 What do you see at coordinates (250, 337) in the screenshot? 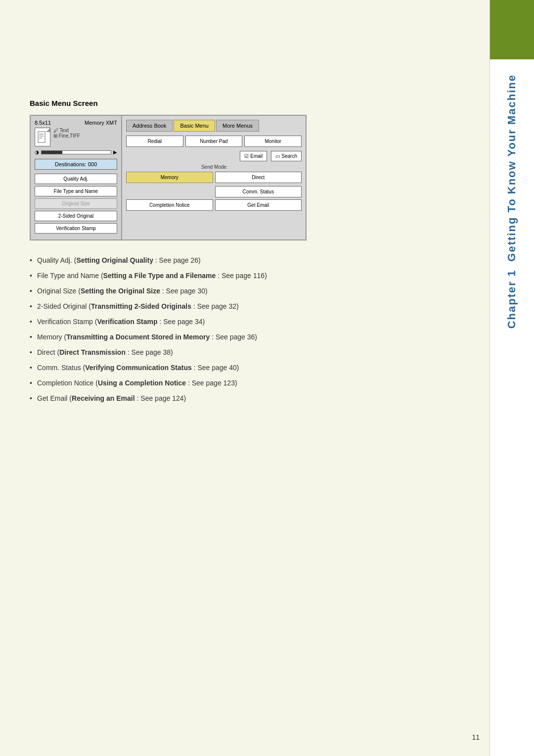
I see `list-item: Memory (Transmitting a Document Stored i…` at bounding box center [250, 337].